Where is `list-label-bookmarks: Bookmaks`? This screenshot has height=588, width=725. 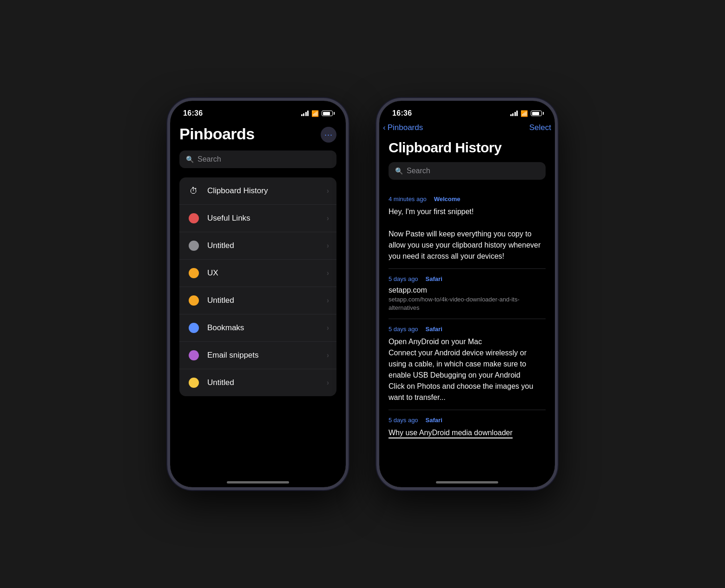
list-label-bookmarks: Bookmaks is located at coordinates (264, 328).